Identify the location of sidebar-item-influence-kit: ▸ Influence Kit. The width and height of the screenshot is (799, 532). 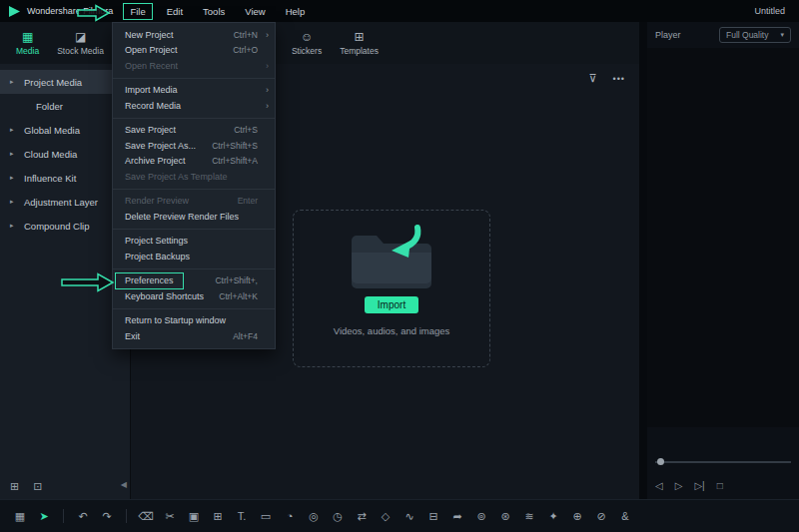
(65, 178).